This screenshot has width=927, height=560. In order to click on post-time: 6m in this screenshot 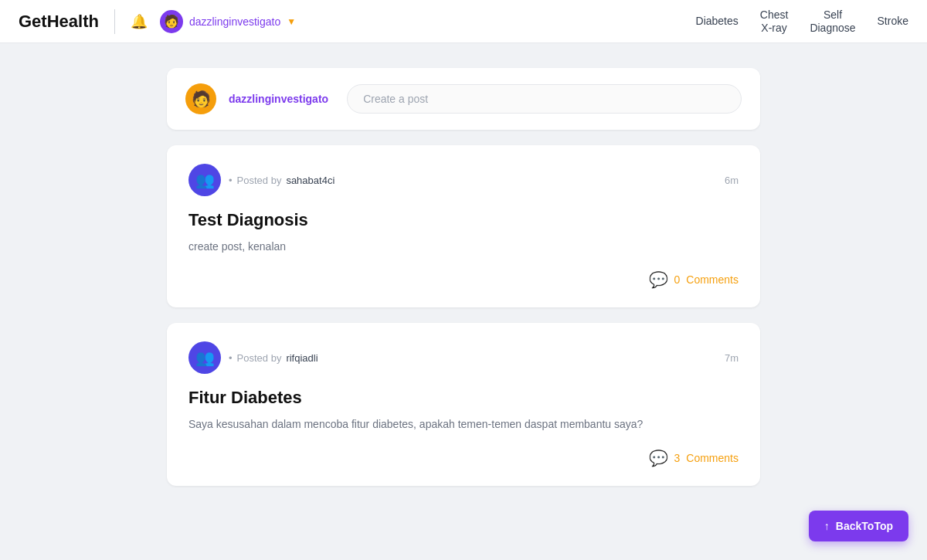, I will do `click(732, 181)`.